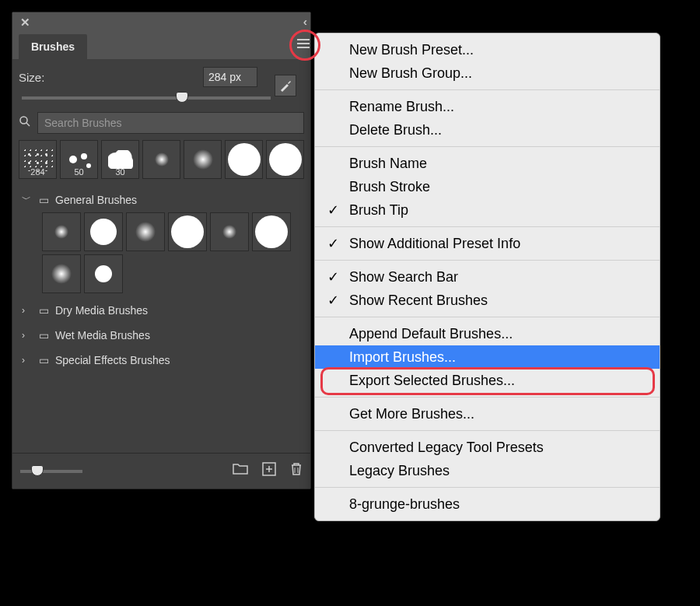  I want to click on new-preset-icon, so click(269, 471).